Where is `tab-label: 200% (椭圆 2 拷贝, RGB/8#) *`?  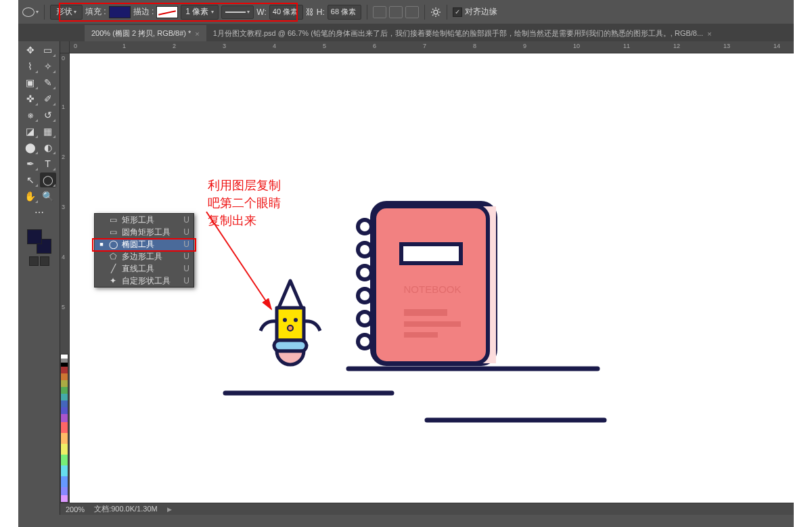 tab-label: 200% (椭圆 2 拷贝, RGB/8#) * is located at coordinates (141, 34).